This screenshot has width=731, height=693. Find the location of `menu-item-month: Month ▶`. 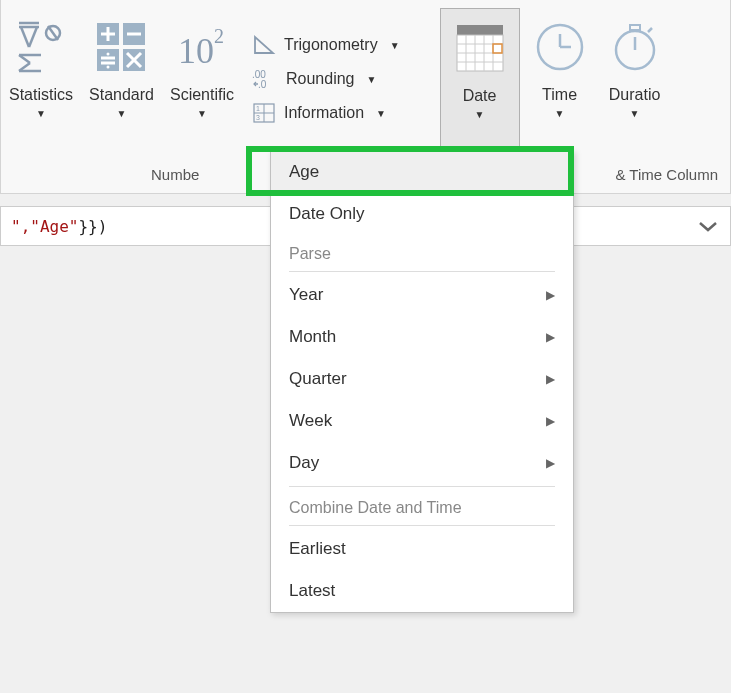

menu-item-month: Month ▶ is located at coordinates (422, 337).